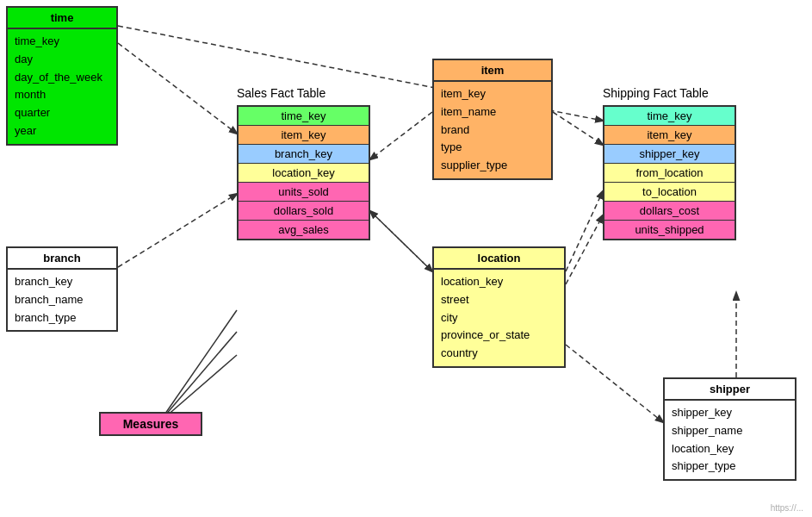 This screenshot has width=812, height=517. I want to click on branch-table: branch branch_key branch_name branch_typ…, so click(62, 290).